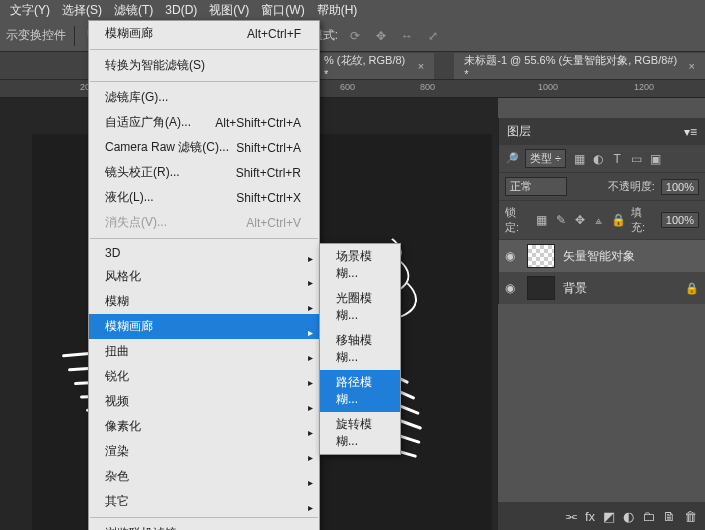 The image size is (705, 530). I want to click on lock-trans-icon: ▦, so click(542, 220).